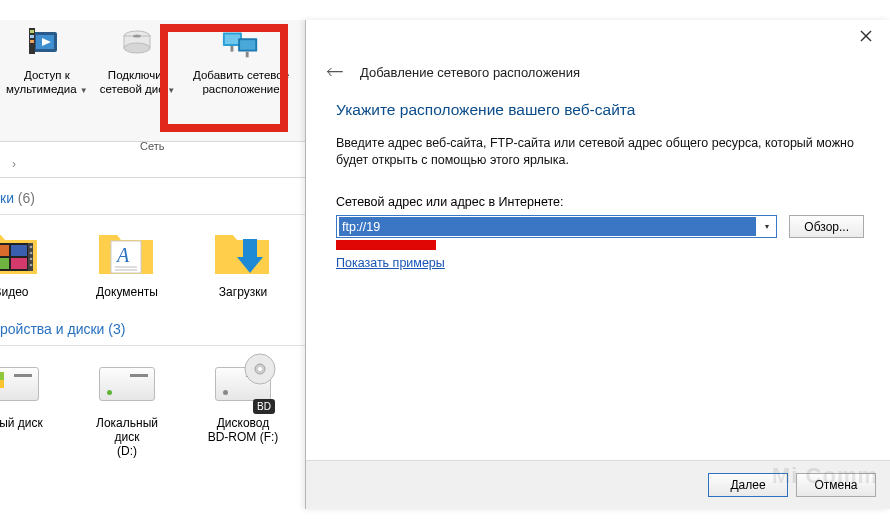  I want to click on redaction-overlay, so click(386, 245).